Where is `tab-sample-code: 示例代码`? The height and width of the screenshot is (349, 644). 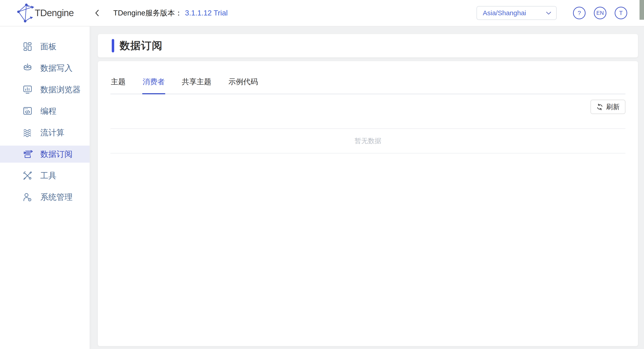
tab-sample-code: 示例代码 is located at coordinates (243, 85).